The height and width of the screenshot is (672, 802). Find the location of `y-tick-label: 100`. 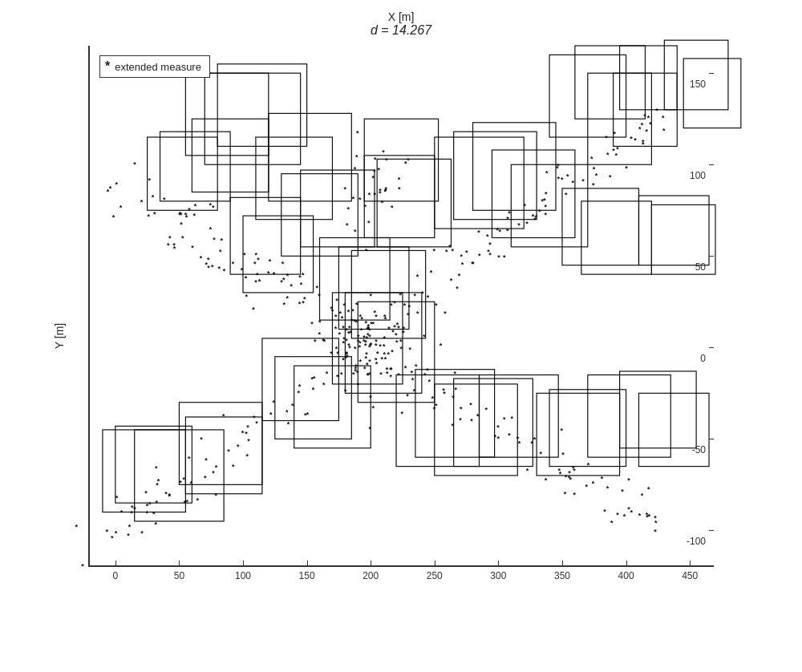

y-tick-label: 100 is located at coordinates (698, 176).